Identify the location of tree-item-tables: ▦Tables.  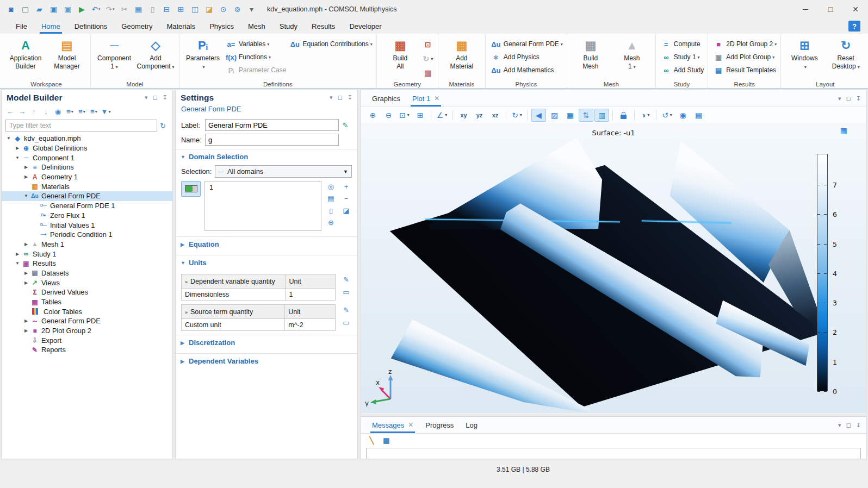
(87, 302).